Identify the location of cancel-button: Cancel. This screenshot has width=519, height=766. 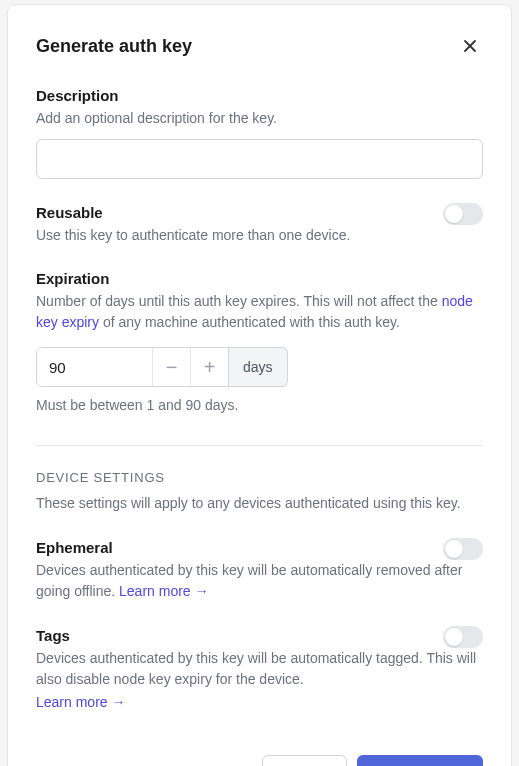
(304, 760).